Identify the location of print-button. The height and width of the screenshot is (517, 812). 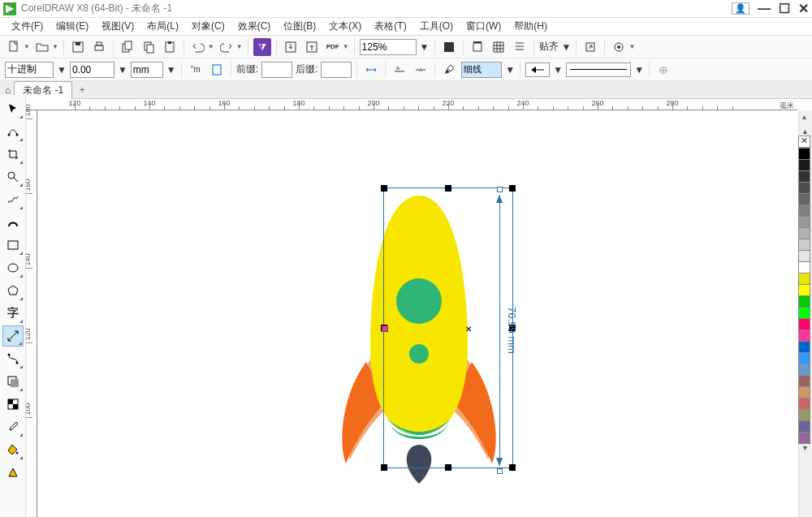
(99, 47).